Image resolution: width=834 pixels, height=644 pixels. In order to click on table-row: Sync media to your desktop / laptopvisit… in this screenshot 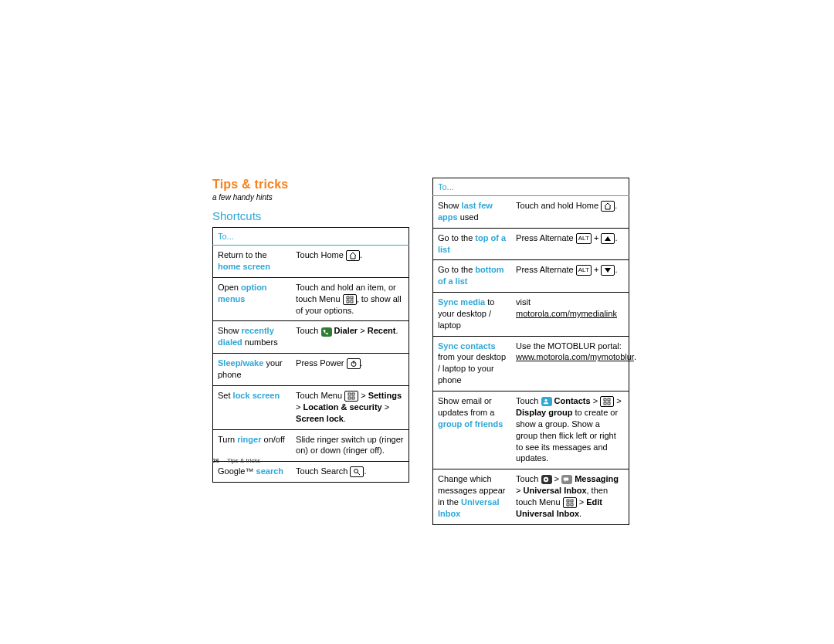, I will do `click(531, 315)`.